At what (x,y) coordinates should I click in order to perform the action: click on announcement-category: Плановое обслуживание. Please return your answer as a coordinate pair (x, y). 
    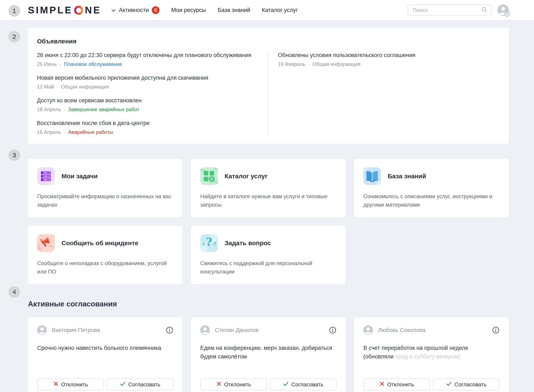
    Looking at the image, I should click on (93, 64).